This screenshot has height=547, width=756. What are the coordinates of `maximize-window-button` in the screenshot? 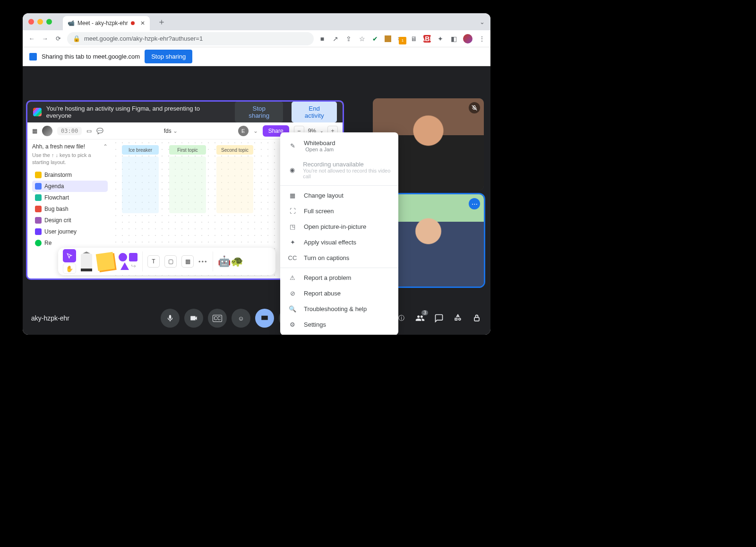 It's located at (49, 22).